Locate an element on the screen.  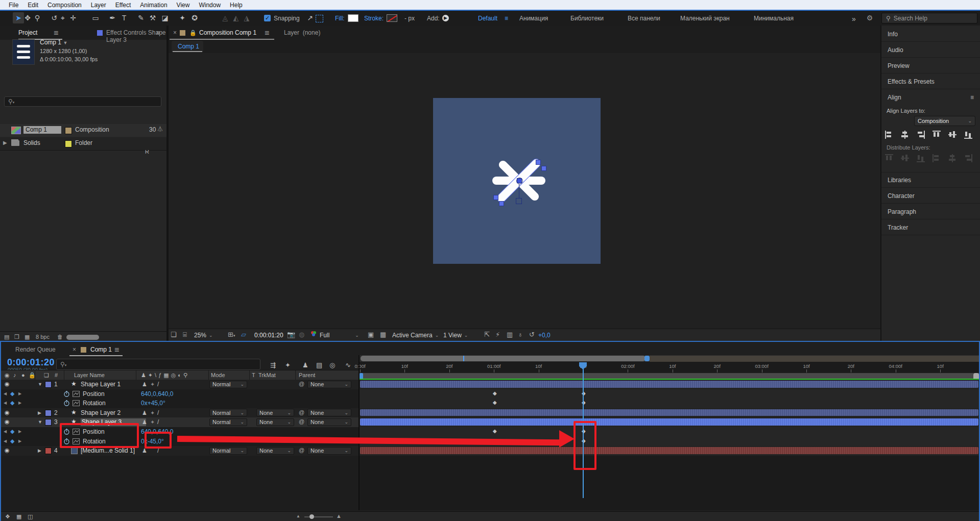
layer-name-column-label: Layer Name is located at coordinates (89, 375).